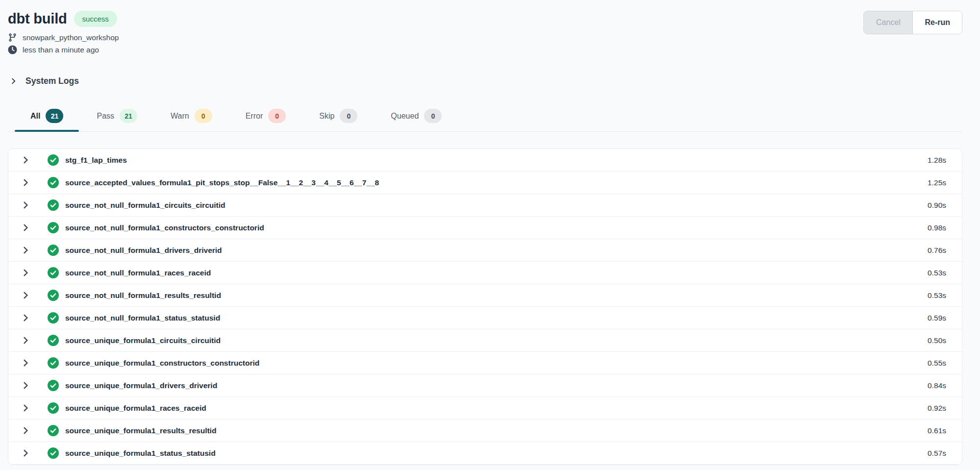 Image resolution: width=980 pixels, height=470 pixels. Describe the element at coordinates (937, 318) in the screenshot. I see `result-duration: 0.59s` at that location.